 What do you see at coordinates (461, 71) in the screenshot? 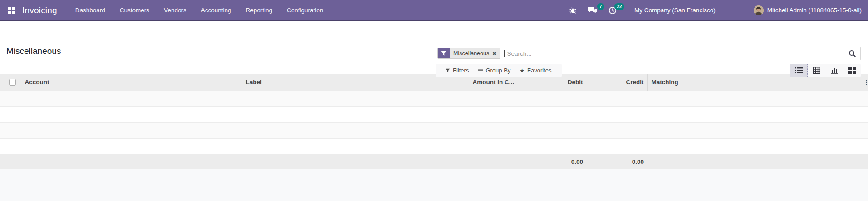
I see `filters-label: Filters` at bounding box center [461, 71].